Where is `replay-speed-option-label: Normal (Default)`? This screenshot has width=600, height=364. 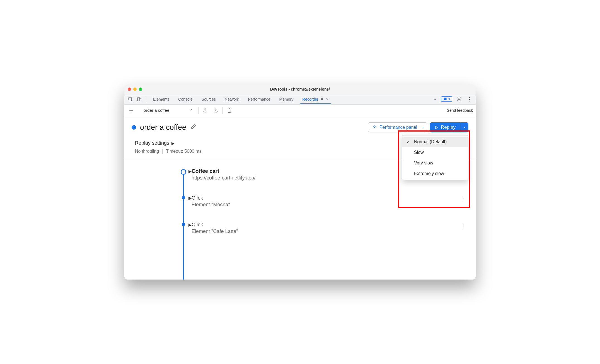
replay-speed-option-label: Normal (Default) is located at coordinates (430, 142).